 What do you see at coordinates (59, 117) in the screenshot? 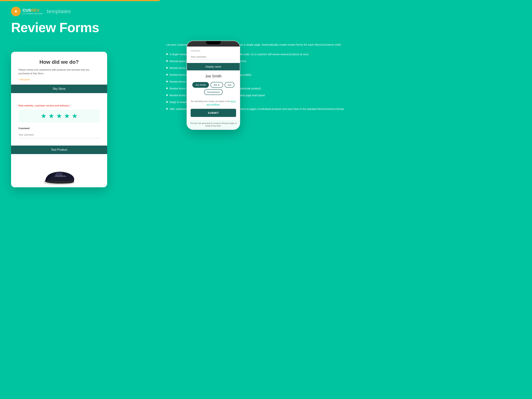
I see `section-content: Rate website, customer service and deliv…` at bounding box center [59, 117].